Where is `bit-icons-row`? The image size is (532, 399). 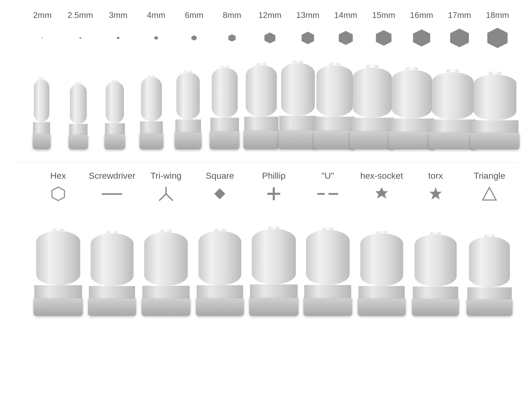 bit-icons-row is located at coordinates (266, 194).